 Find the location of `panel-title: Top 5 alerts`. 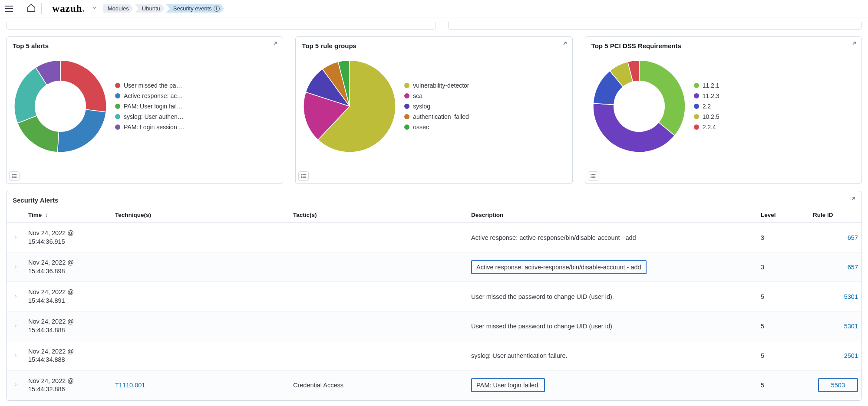

panel-title: Top 5 alerts is located at coordinates (145, 46).